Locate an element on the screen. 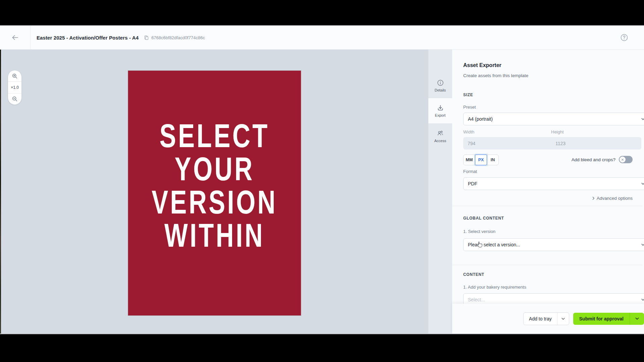 The image size is (644, 362). page-title: Easter 2025 - Activation/Offer Posters -… is located at coordinates (88, 38).